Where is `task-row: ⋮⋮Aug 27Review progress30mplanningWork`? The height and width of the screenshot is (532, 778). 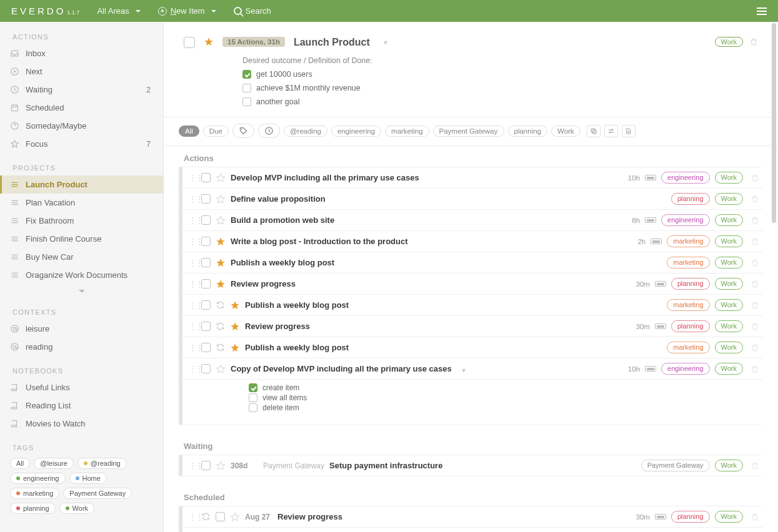 task-row: ⋮⋮Aug 27Review progress30mplanningWork is located at coordinates (471, 517).